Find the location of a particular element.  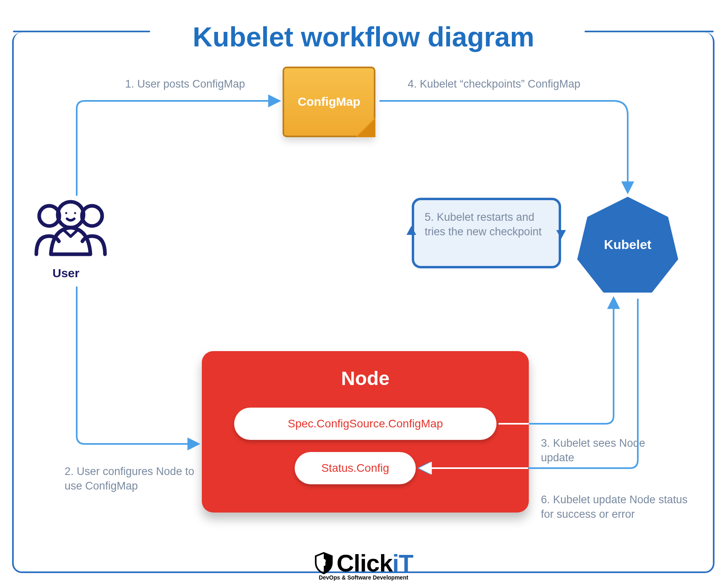

user-label: User is located at coordinates (66, 273).